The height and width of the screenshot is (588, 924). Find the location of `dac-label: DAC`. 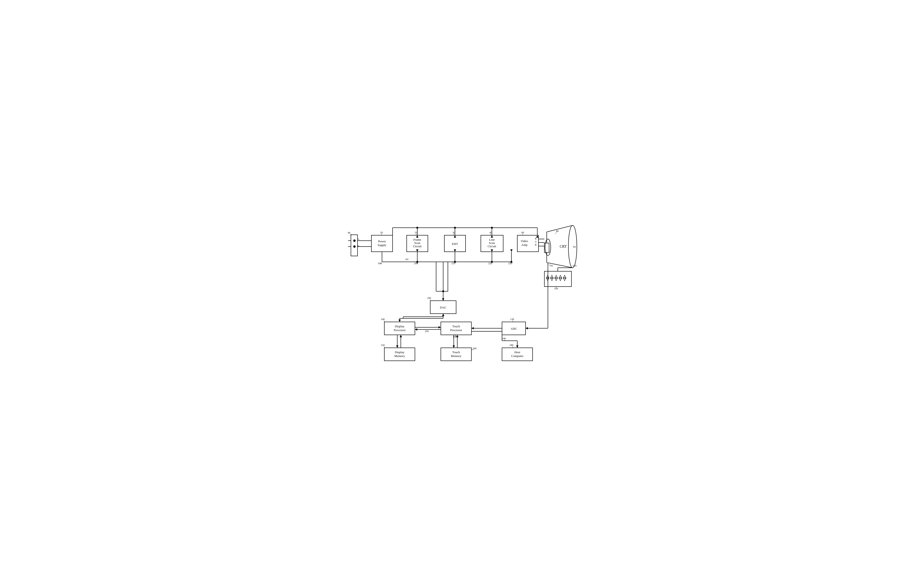

dac-label: DAC is located at coordinates (443, 307).